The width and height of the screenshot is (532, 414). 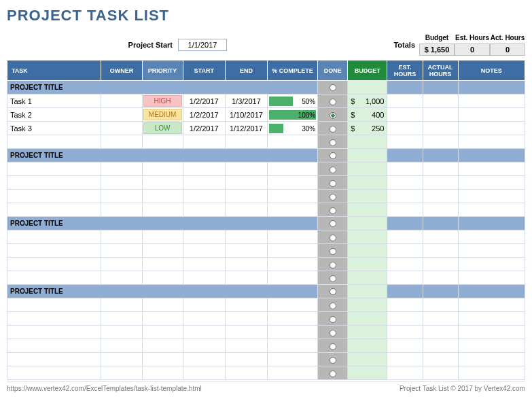 What do you see at coordinates (54, 101) in the screenshot?
I see `task-cell: Task 1` at bounding box center [54, 101].